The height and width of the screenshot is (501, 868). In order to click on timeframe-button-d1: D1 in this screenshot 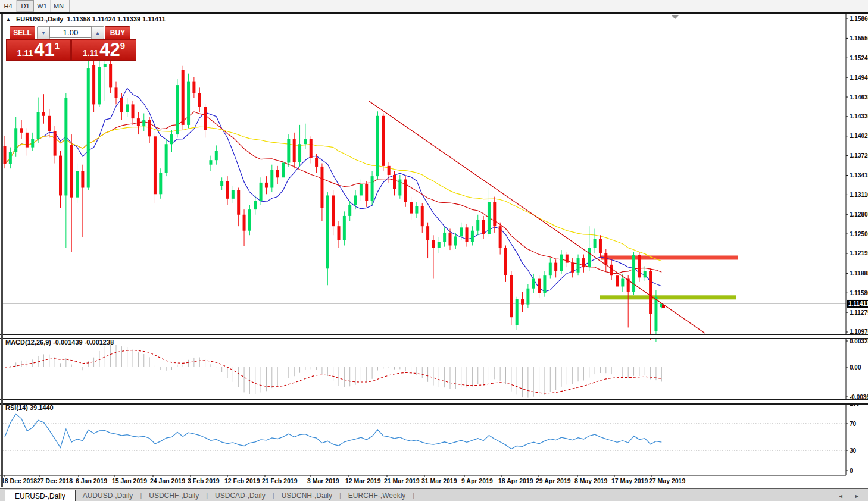, I will do `click(25, 6)`.